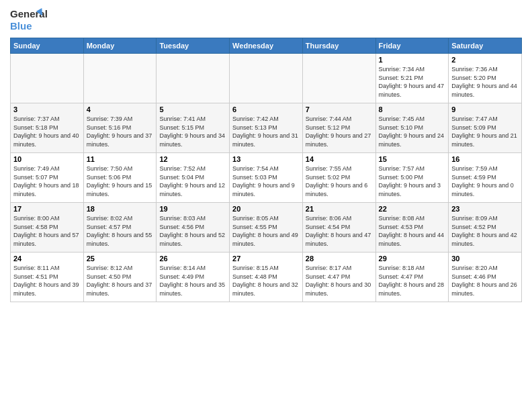  I want to click on day-info: Sunrise: 7:57 AM Sunset: 5:00 PM Dayligh…, so click(412, 181).